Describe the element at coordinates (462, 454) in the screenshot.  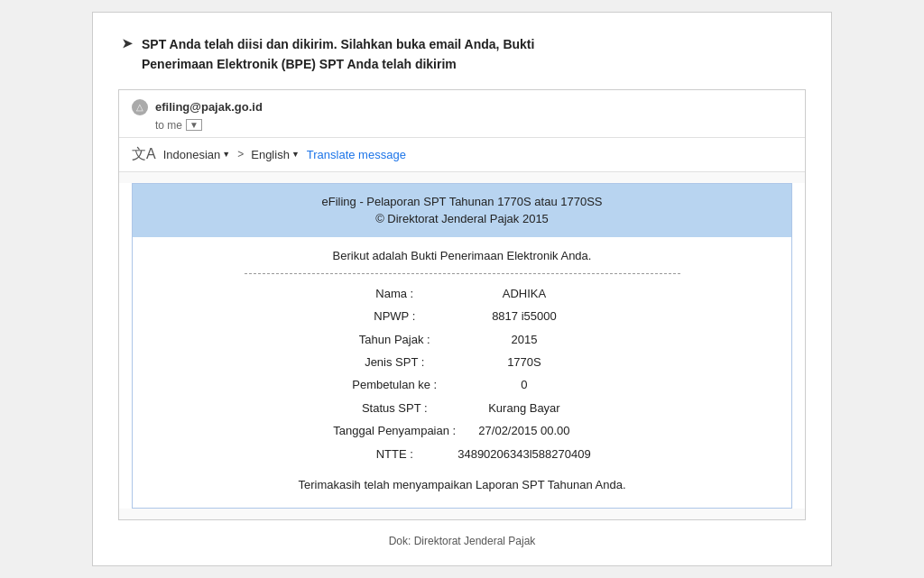
I see `table-row: NTTE : 34890206343l588270409` at that location.